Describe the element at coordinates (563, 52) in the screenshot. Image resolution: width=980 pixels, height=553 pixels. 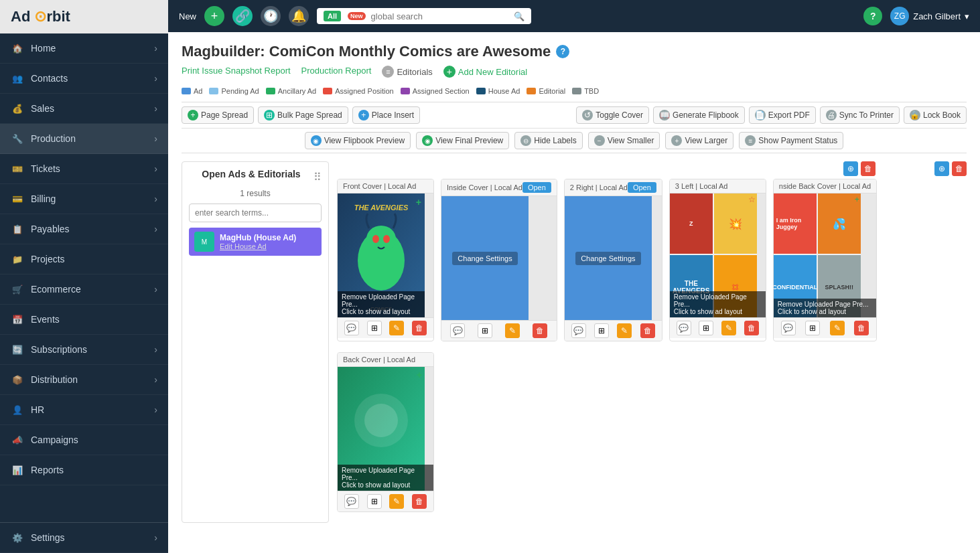
I see `page-help-icon: ?` at that location.